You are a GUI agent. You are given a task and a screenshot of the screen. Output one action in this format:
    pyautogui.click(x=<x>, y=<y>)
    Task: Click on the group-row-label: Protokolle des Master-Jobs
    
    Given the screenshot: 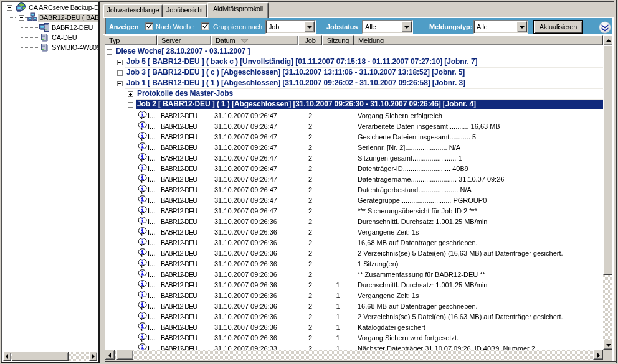 What is the action you would take?
    pyautogui.click(x=185, y=94)
    